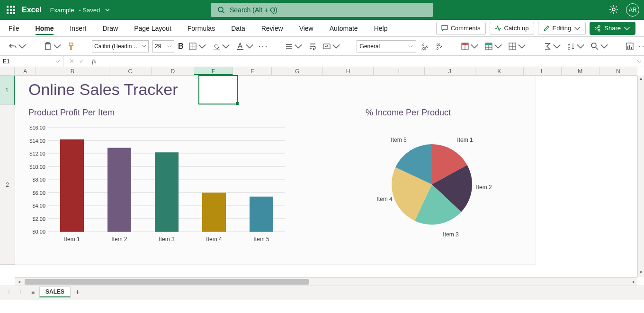 This screenshot has width=644, height=313. I want to click on column-header-M: M, so click(581, 71).